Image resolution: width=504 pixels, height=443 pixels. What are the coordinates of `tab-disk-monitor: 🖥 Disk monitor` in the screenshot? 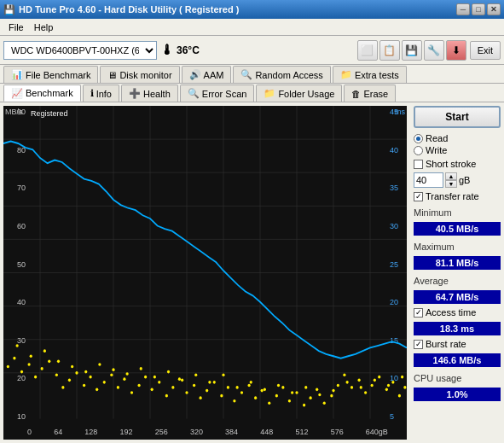 It's located at (140, 74).